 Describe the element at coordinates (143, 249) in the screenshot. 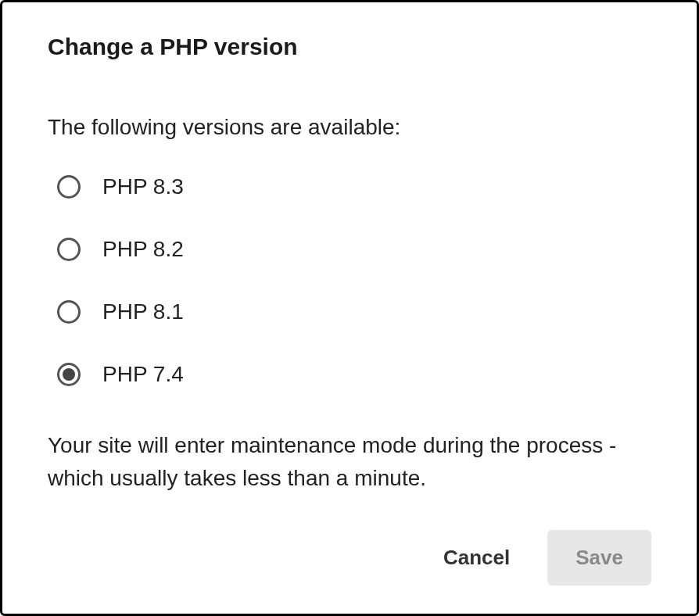

I see `radio-label: PHP 8.2` at that location.